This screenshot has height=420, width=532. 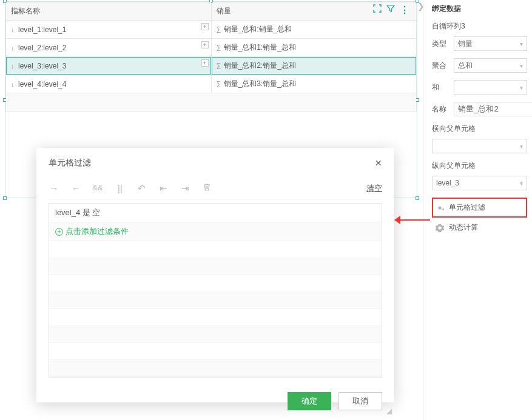 I want to click on more-icon: ⋮, so click(x=405, y=10).